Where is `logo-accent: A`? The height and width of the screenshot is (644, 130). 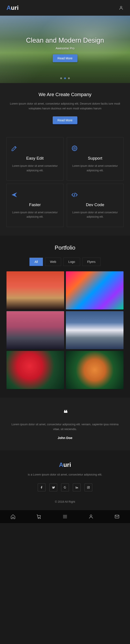
logo-accent: A is located at coordinates (9, 8).